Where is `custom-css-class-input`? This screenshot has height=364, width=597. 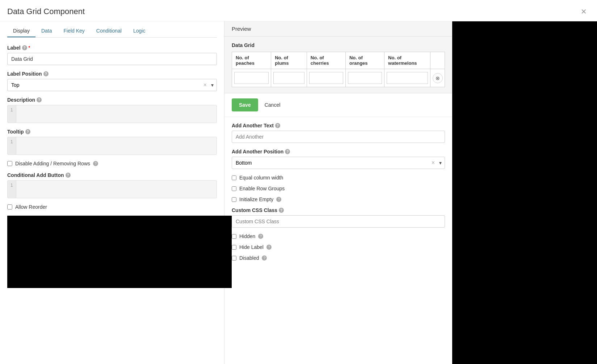
custom-css-class-input is located at coordinates (338, 221).